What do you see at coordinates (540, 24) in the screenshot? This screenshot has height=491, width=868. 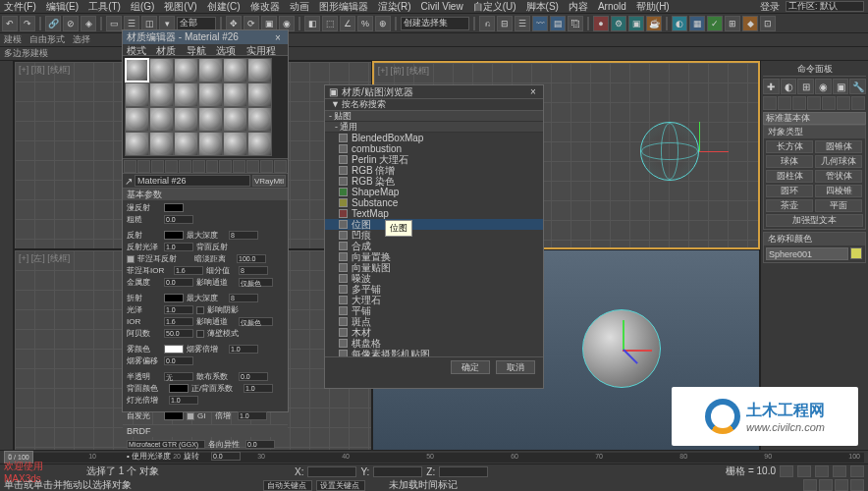 I see `curve-editor-button: 〰` at bounding box center [540, 24].